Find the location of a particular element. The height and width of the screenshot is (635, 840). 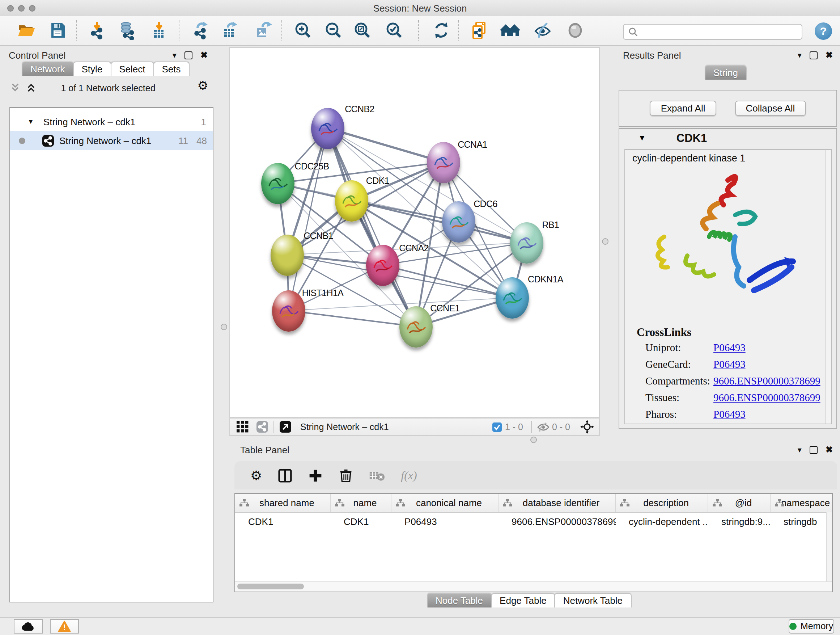

gene-card-scrollbar is located at coordinates (829, 287).